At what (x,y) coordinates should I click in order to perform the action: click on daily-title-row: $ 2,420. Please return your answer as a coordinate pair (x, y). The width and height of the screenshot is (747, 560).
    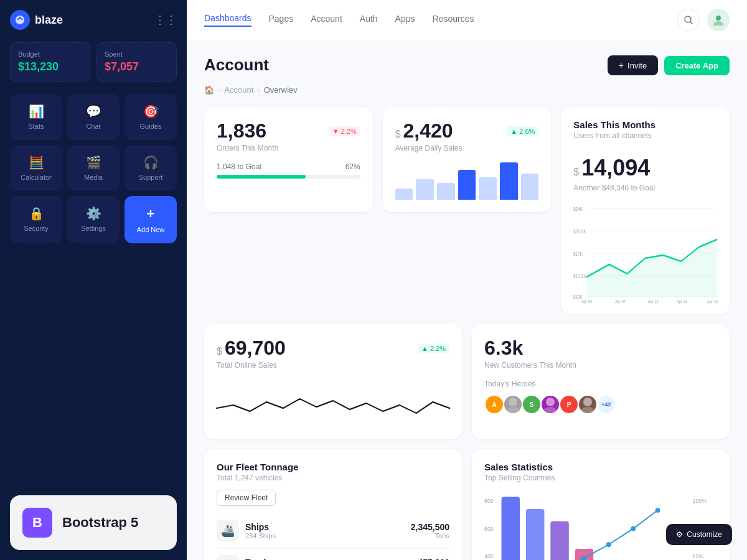
    Looking at the image, I should click on (425, 131).